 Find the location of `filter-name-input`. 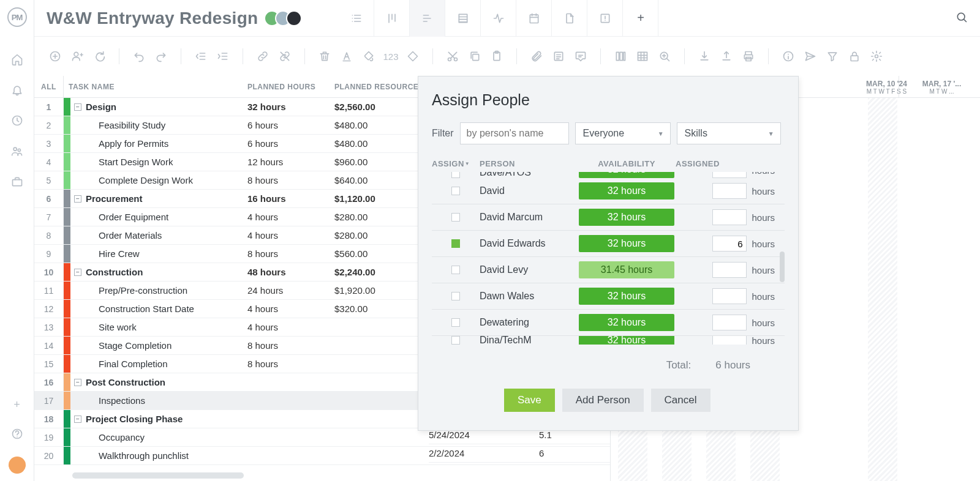

filter-name-input is located at coordinates (514, 133).